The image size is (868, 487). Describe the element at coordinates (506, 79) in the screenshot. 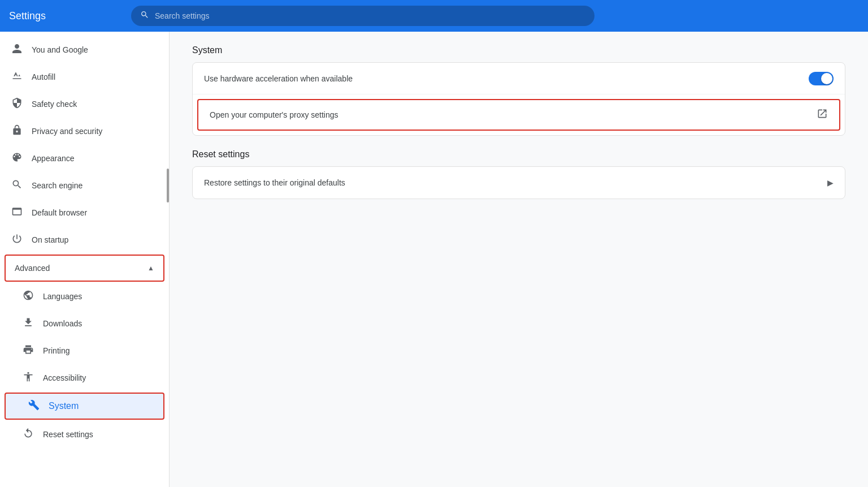

I see `hardware-acceleration-label: Use hardware acceleration when available` at that location.